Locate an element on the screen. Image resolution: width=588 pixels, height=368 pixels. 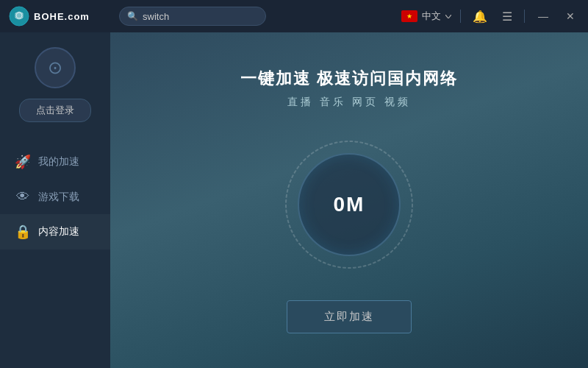
hero-subtitle: 直播 音乐 网页 视频 is located at coordinates (349, 102).